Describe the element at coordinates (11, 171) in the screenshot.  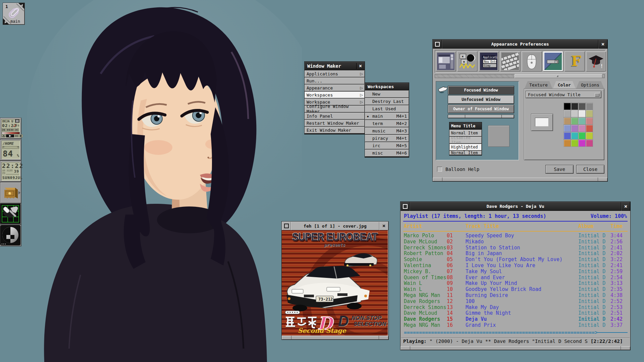
I see `dockapp-clock: 22:22 AM ALRM PM 39 SUN09JUL` at that location.